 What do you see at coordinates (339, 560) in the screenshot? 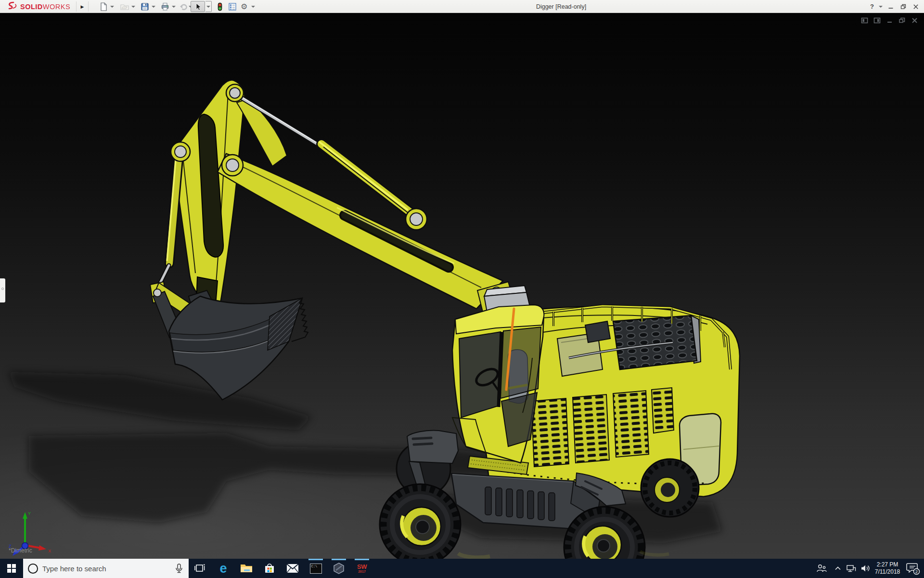
I see `running-indicator-edrawings` at bounding box center [339, 560].